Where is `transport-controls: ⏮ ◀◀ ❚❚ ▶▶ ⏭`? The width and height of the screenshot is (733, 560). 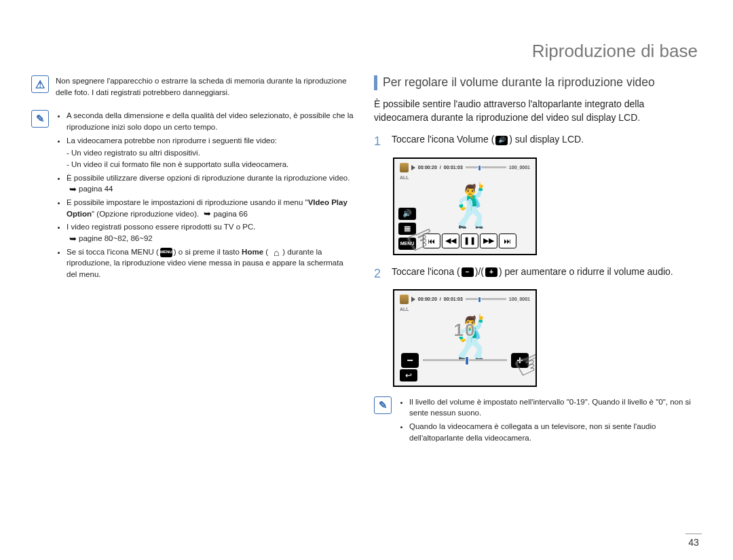
transport-controls: ⏮ ◀◀ ❚❚ ▶▶ ⏭ is located at coordinates (470, 241).